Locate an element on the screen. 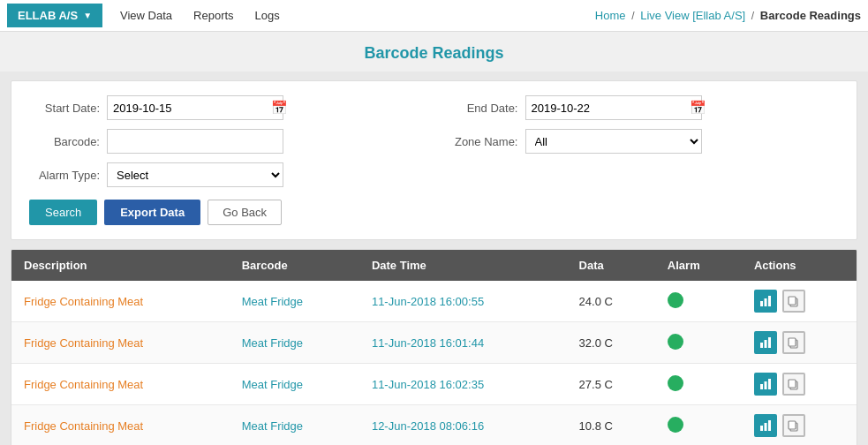 Image resolution: width=868 pixels, height=445 pixels. alarm-type-row: Alarm Type: Select is located at coordinates (225, 175).